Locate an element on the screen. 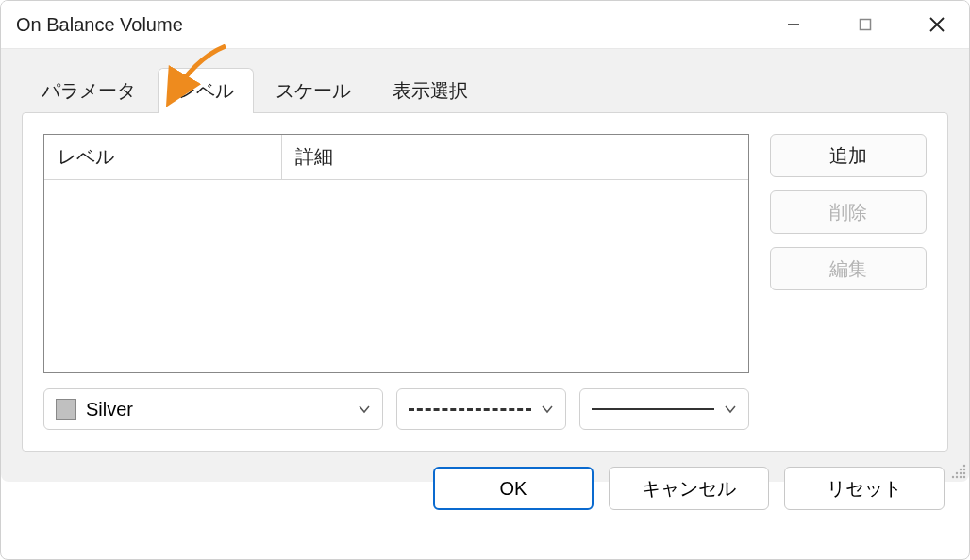 The image size is (970, 560). solid-line-icon is located at coordinates (653, 409).